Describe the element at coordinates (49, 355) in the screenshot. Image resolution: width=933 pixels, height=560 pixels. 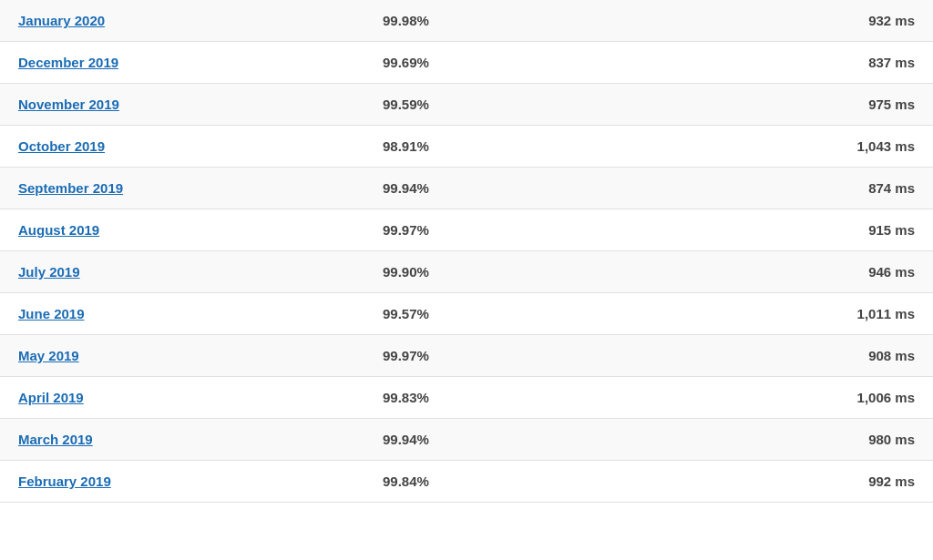
I see `month-link: May 2019` at that location.